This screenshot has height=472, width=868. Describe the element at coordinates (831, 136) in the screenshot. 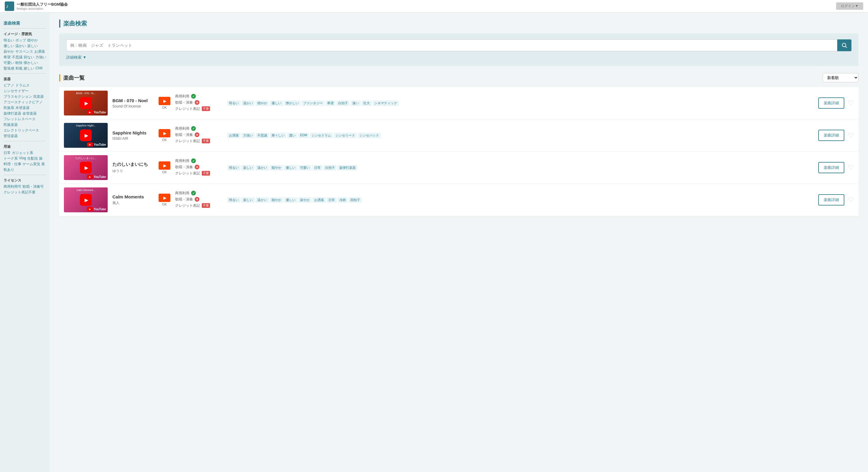

I see `detail-button-2: 楽曲詳細` at that location.